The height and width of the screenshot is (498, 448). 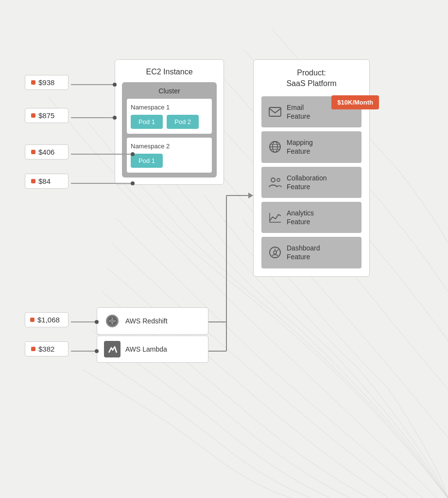 I want to click on ec2-title: EC2 Instance, so click(x=169, y=72).